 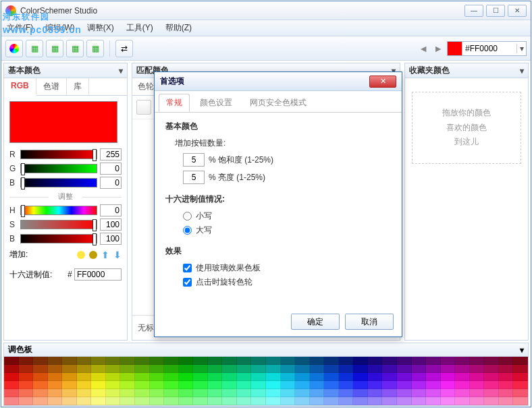 I want to click on group-effects: 效果, so click(x=278, y=251).